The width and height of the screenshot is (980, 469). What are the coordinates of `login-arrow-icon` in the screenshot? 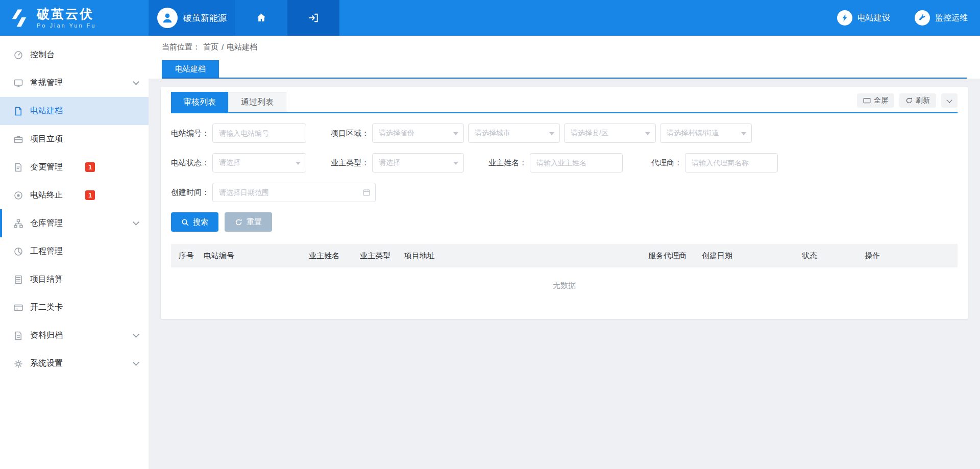 It's located at (313, 18).